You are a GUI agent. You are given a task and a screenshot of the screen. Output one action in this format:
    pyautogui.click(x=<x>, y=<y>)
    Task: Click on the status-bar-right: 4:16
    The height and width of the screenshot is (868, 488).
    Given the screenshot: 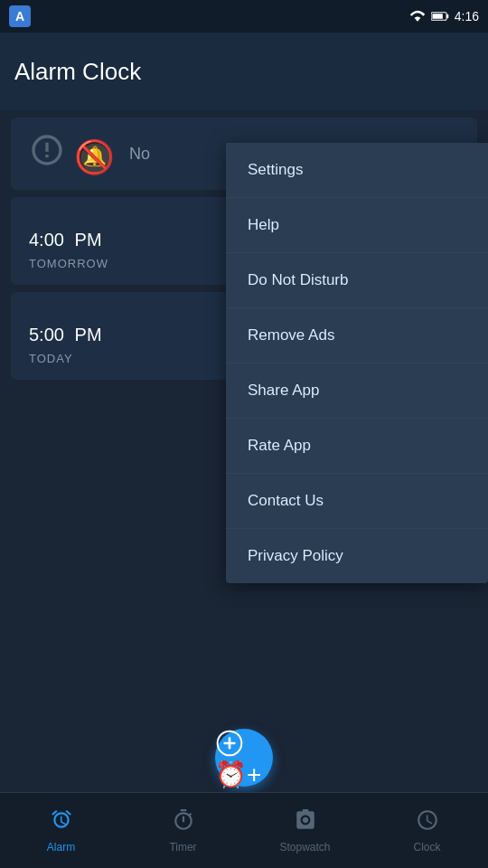 What is the action you would take?
    pyautogui.click(x=445, y=16)
    